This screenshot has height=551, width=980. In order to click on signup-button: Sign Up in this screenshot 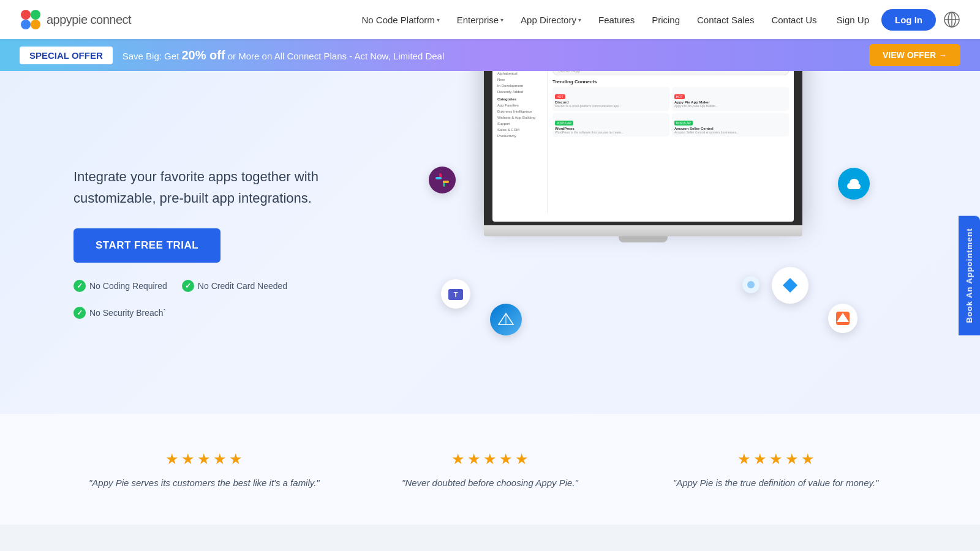, I will do `click(853, 20)`.